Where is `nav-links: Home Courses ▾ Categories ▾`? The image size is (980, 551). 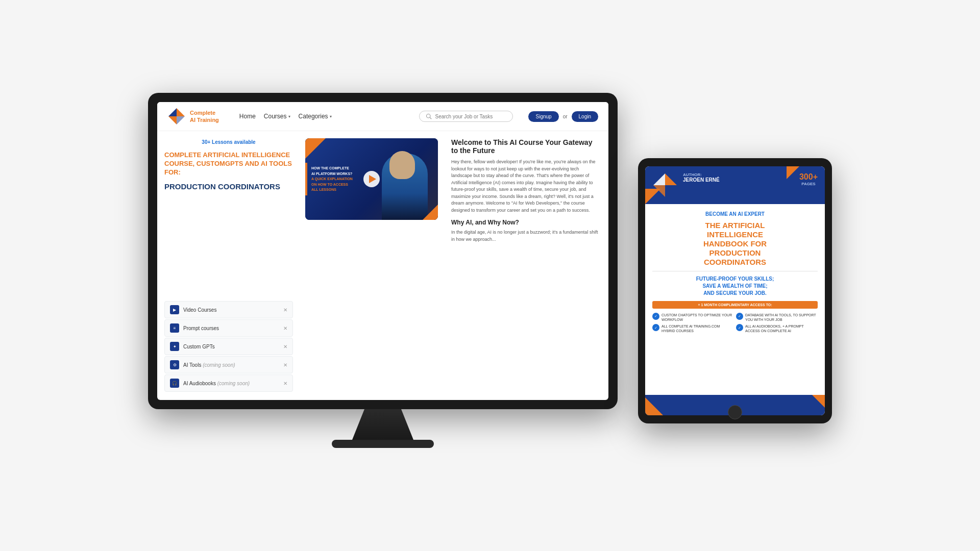 nav-links: Home Courses ▾ Categories ▾ is located at coordinates (286, 116).